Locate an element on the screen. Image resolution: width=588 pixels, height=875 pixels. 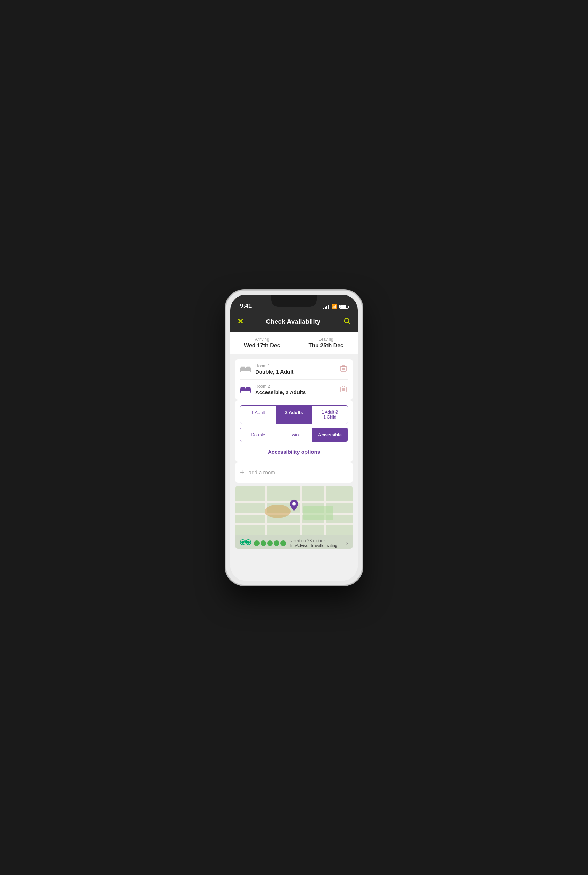
add-icon: + is located at coordinates (242, 473).